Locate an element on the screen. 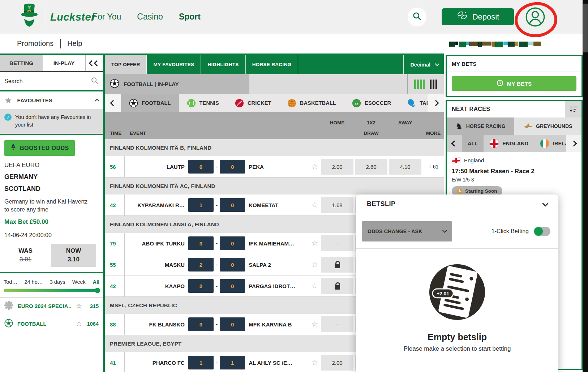 This screenshot has height=372, width=588. time-filter-all: All is located at coordinates (96, 282).